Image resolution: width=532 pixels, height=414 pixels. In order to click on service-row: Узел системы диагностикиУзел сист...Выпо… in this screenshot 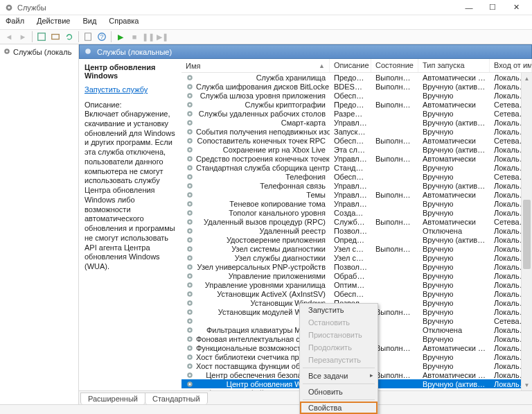, I will do `click(357, 248)`.